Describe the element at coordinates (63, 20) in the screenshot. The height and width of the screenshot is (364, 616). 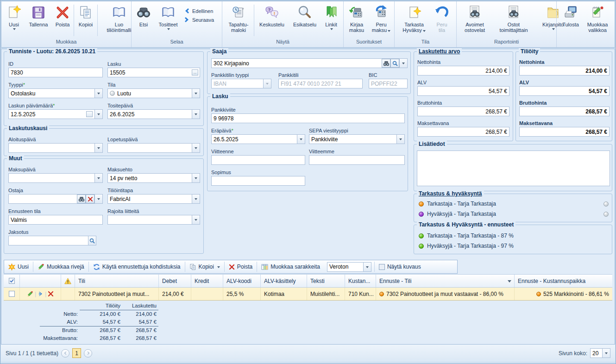
I see `poista-button: Poista` at that location.